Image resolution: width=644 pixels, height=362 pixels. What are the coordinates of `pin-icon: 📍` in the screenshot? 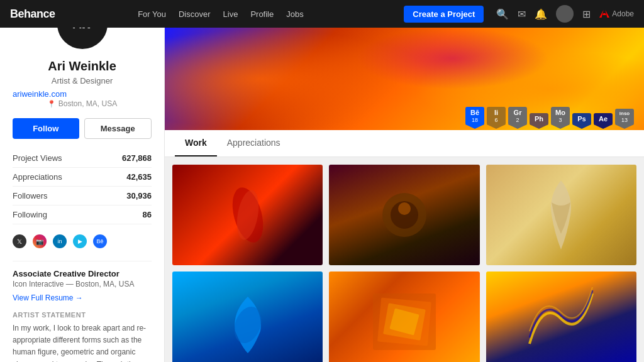 It's located at (52, 104).